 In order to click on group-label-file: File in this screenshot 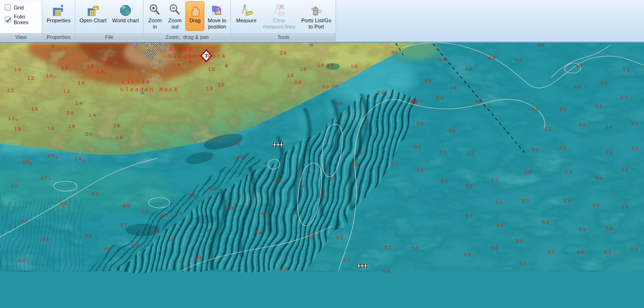, I will do `click(109, 37)`.